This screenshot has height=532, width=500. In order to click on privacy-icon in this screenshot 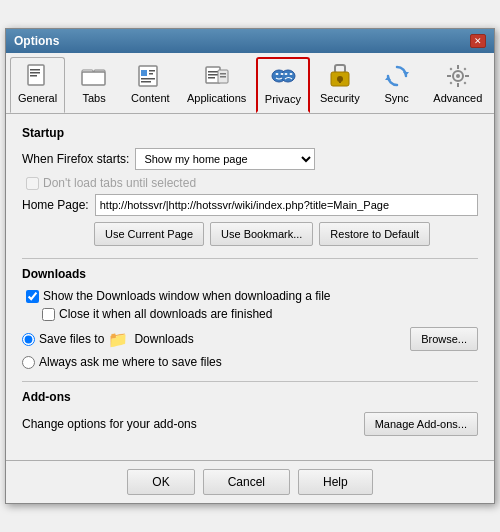, I will do `click(283, 77)`.